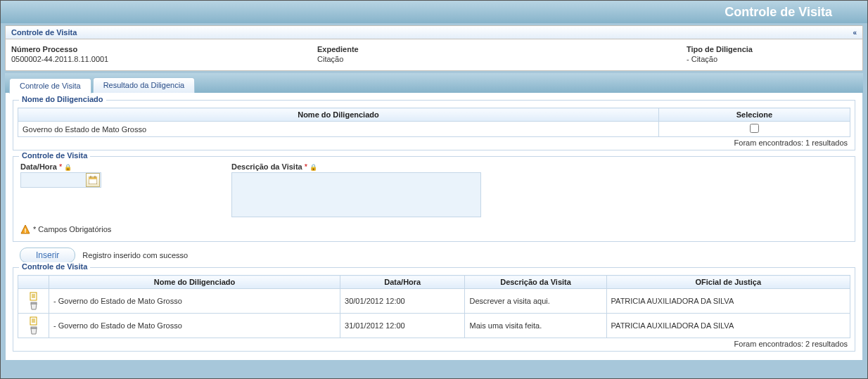  I want to click on select-checkbox, so click(754, 128).